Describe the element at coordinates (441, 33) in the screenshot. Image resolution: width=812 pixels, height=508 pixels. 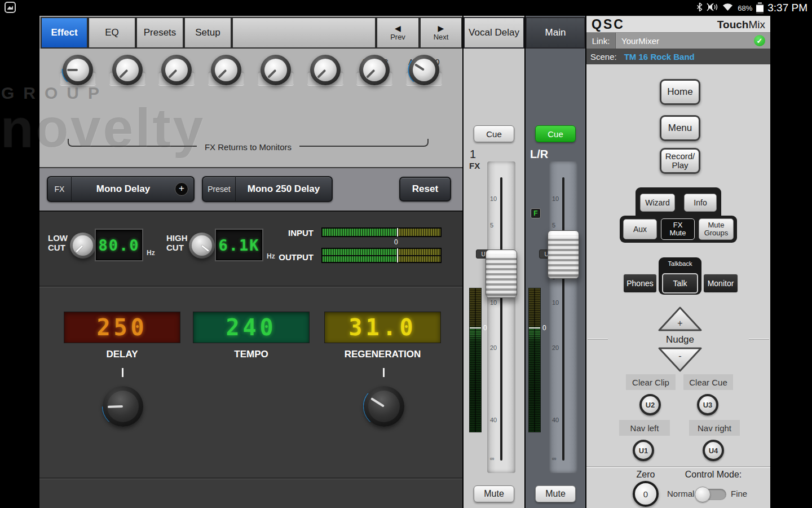
I see `next-button: ▶ Next` at that location.